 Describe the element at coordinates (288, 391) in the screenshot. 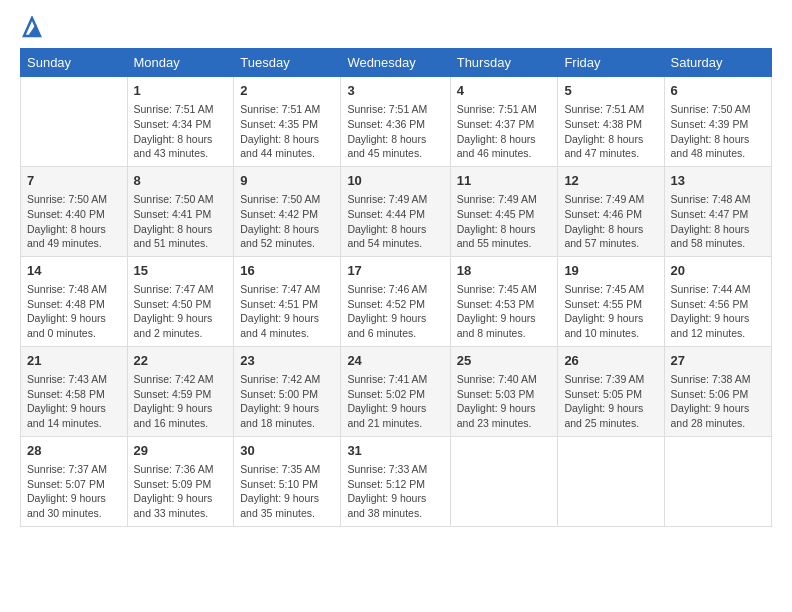

I see `calendar-cell: 23 Sunrise: 7:42 AM Sunset: 5:00 PM Dayl…` at that location.